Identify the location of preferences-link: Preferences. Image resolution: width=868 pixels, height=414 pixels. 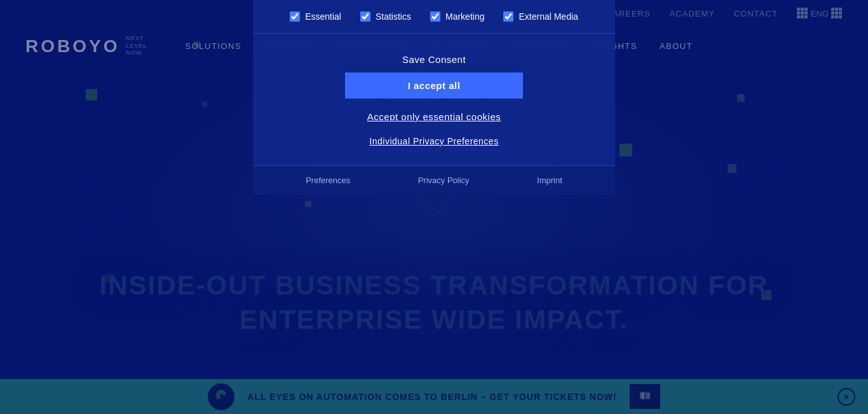
(328, 181).